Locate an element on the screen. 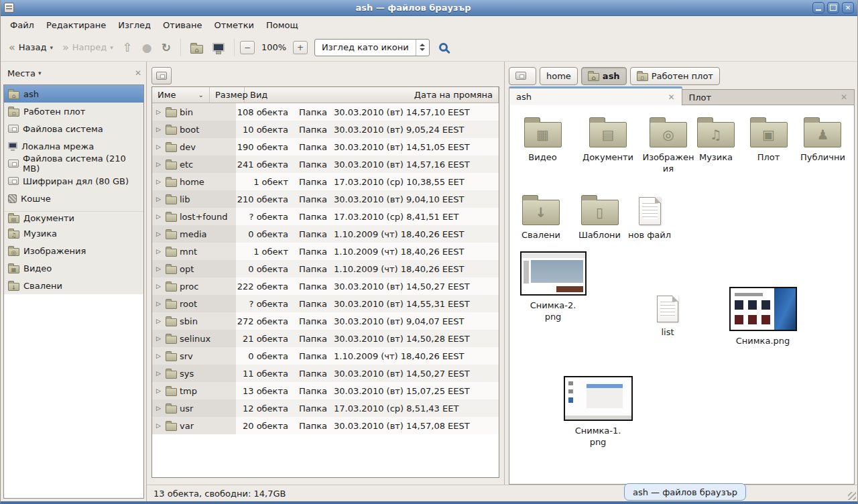 The height and width of the screenshot is (504, 858). table-row: ▷ media 0 обекта Папка 1.10.2009 (чт) 18… is located at coordinates (326, 234).